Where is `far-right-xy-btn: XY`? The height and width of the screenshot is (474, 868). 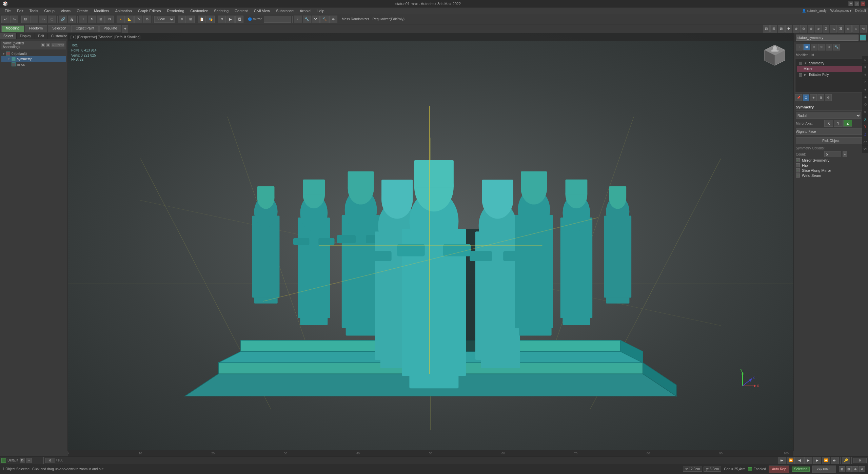 far-right-xy-btn: XY is located at coordinates (865, 142).